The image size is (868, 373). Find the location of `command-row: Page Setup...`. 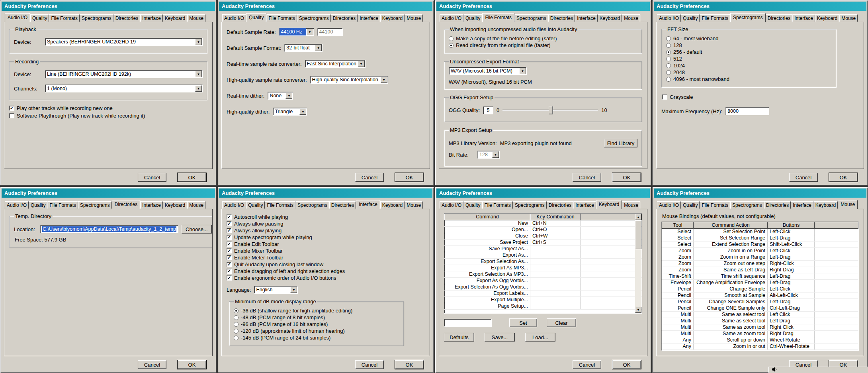

command-row: Page Setup... is located at coordinates (543, 306).